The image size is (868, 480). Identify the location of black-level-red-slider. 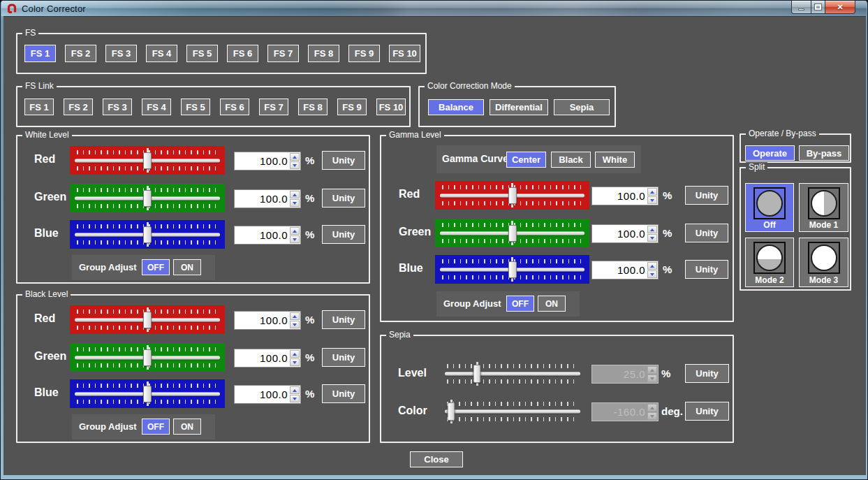
(147, 320).